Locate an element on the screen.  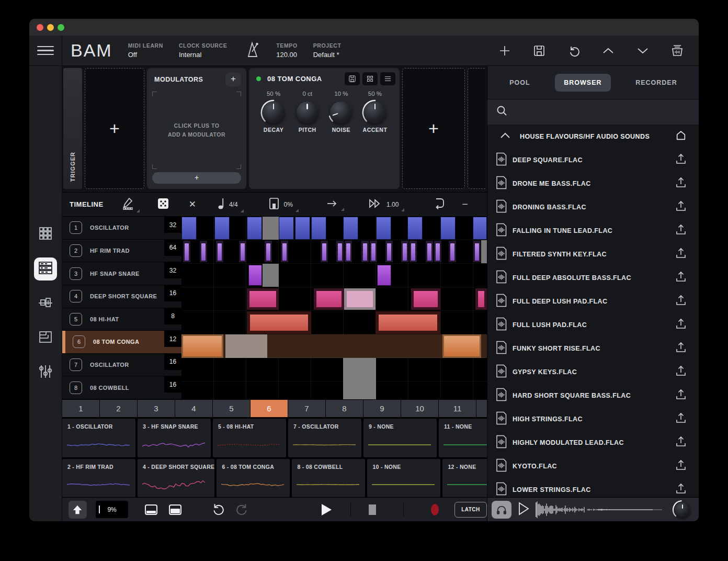
knob-noise: 10 %NOISE is located at coordinates (341, 112).